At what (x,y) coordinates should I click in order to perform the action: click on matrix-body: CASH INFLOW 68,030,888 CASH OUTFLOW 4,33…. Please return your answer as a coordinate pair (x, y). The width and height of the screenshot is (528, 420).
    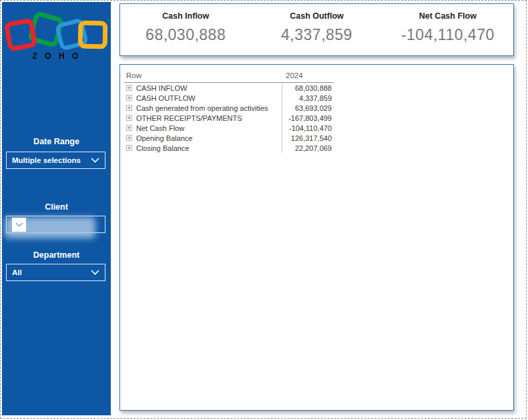
    Looking at the image, I should click on (229, 118).